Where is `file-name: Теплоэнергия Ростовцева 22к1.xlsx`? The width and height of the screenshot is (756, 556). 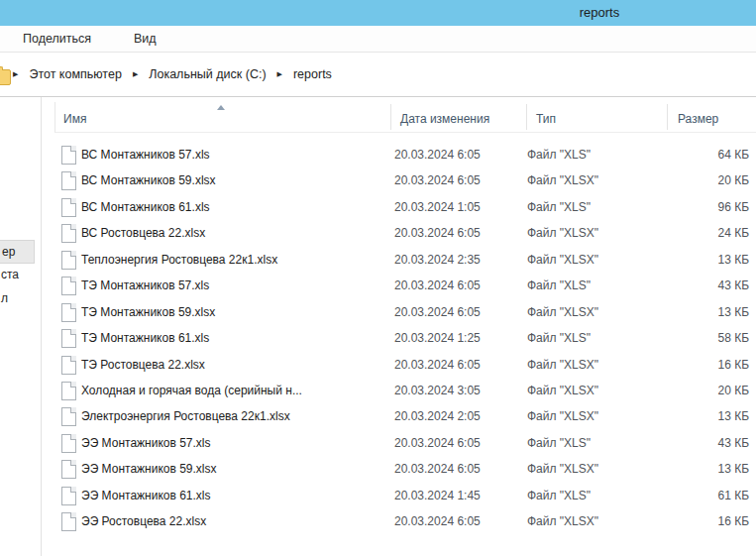 file-name: Теплоэнергия Ростовцева 22к1.xlsx is located at coordinates (179, 260).